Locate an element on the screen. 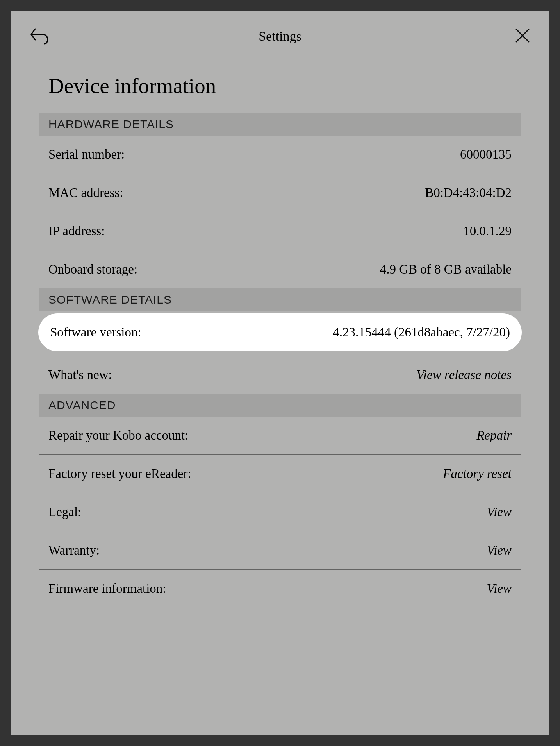  page-title: Device information is located at coordinates (280, 86).